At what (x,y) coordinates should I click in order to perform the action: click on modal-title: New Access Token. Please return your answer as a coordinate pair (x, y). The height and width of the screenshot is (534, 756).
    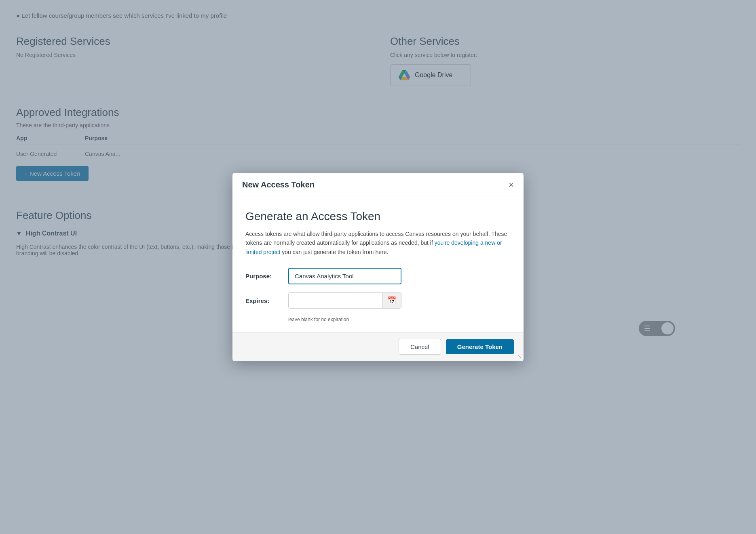
    Looking at the image, I should click on (278, 185).